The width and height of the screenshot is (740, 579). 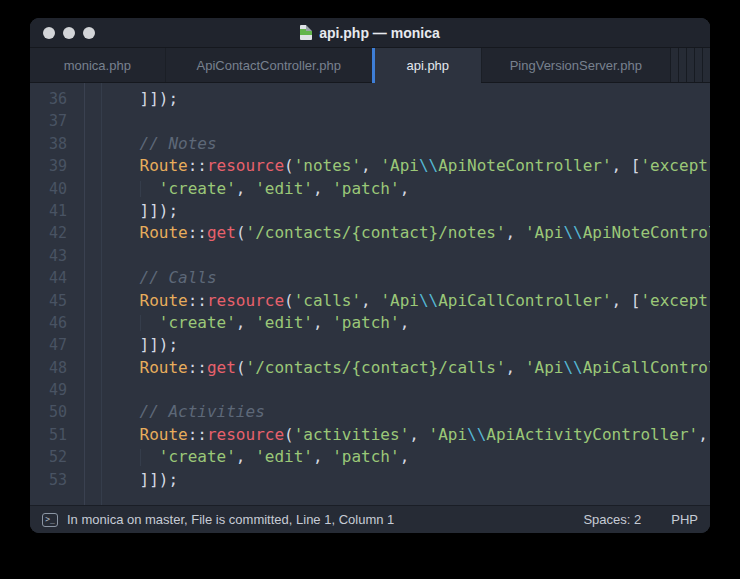 What do you see at coordinates (98, 65) in the screenshot?
I see `tab-monica-php: monica.php` at bounding box center [98, 65].